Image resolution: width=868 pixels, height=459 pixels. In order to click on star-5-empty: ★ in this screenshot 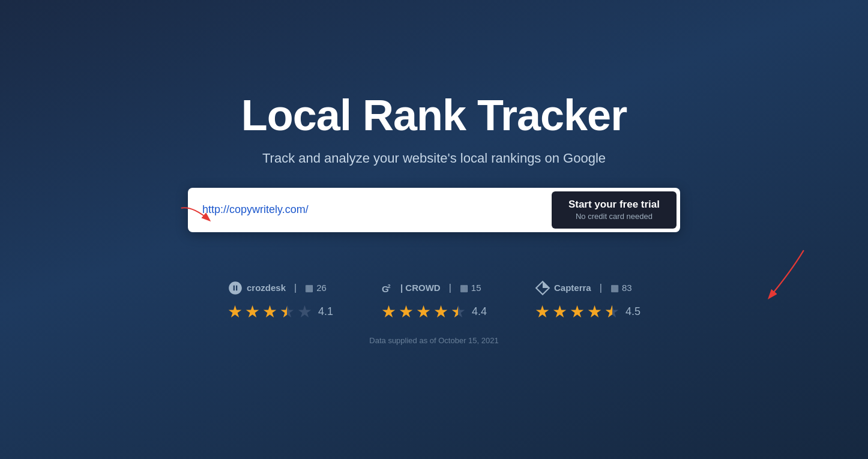, I will do `click(305, 312)`.